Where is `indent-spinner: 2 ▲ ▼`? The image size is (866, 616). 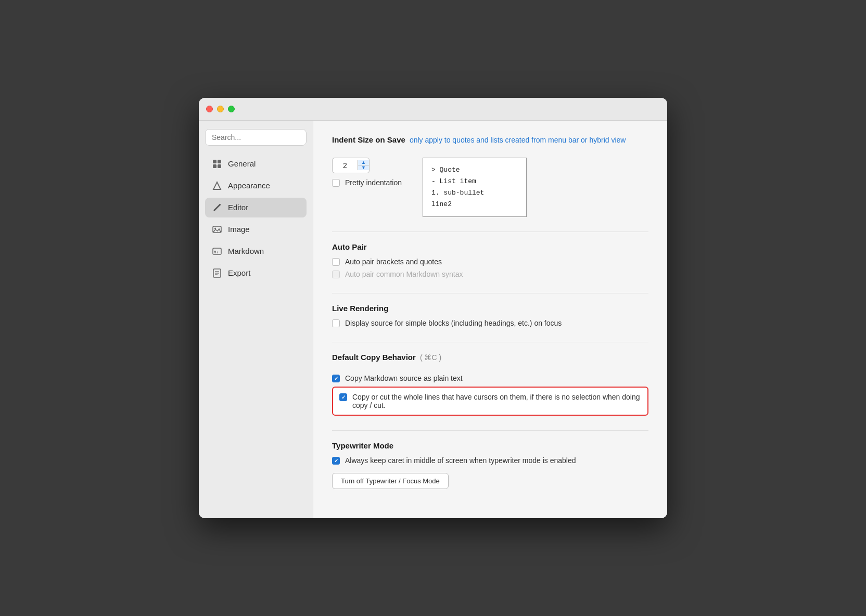 indent-spinner: 2 ▲ ▼ is located at coordinates (351, 165).